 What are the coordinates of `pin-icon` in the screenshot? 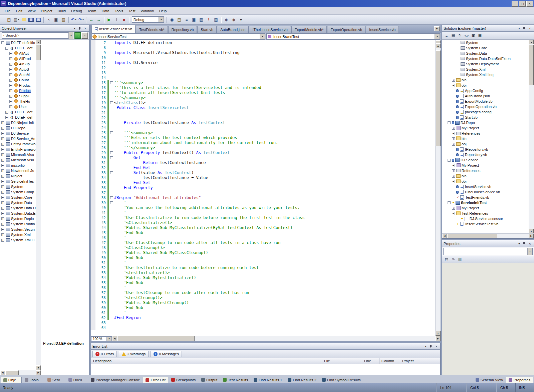 It's located at (525, 244).